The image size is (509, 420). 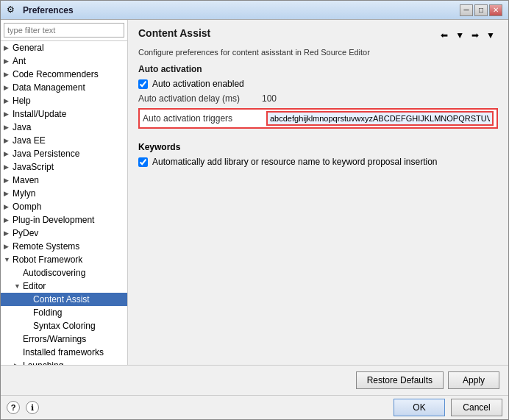 I want to click on delay-label: Auto activation delay (ms), so click(x=197, y=99).